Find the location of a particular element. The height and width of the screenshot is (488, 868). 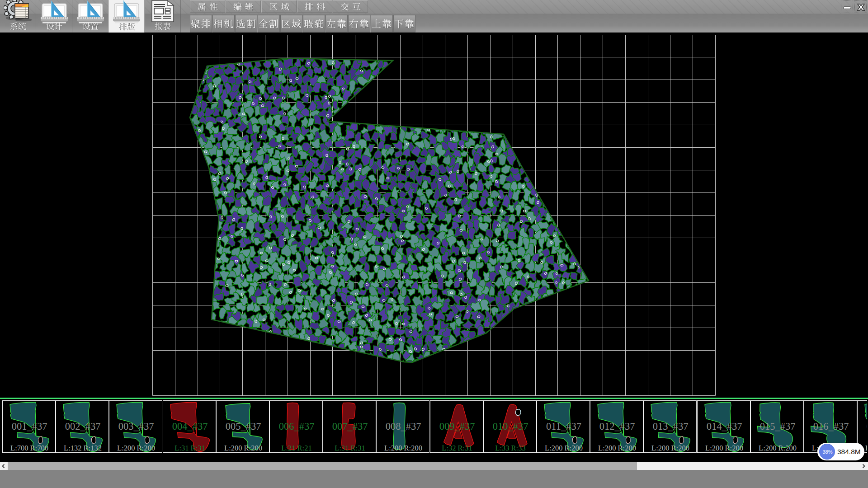

svg-text: L:21 R:21 is located at coordinates (297, 448).